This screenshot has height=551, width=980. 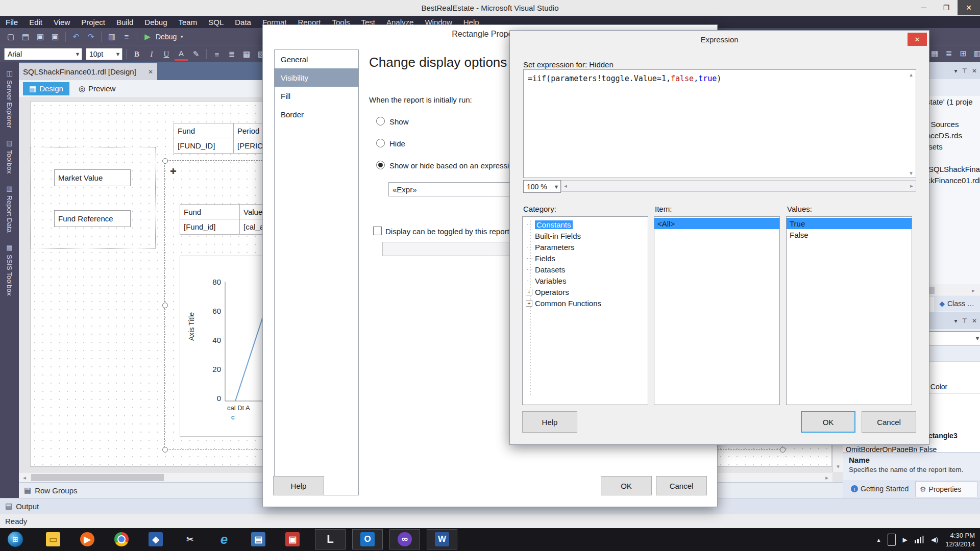 I want to click on toggle-checkbox-label: Display can be toggled by this report it…, so click(x=455, y=232).